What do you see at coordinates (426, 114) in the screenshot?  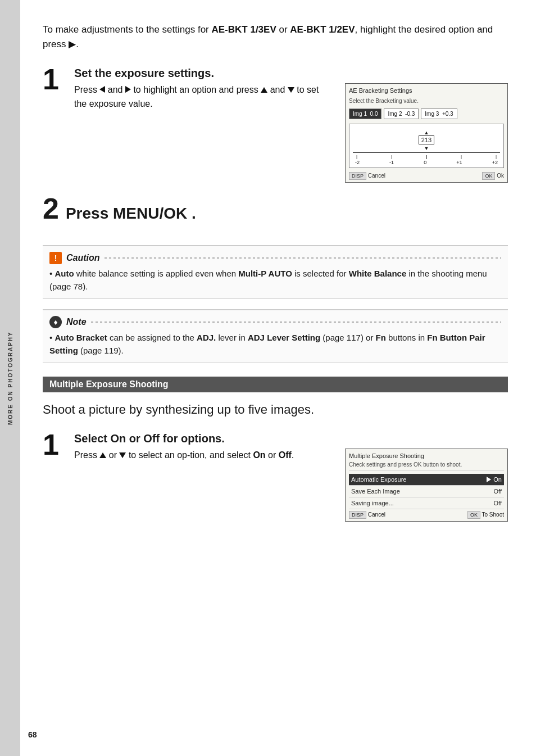 I see `bracketing-row: Img 1 0.0 Img 2 -0.3 Img 3 +0.3` at bounding box center [426, 114].